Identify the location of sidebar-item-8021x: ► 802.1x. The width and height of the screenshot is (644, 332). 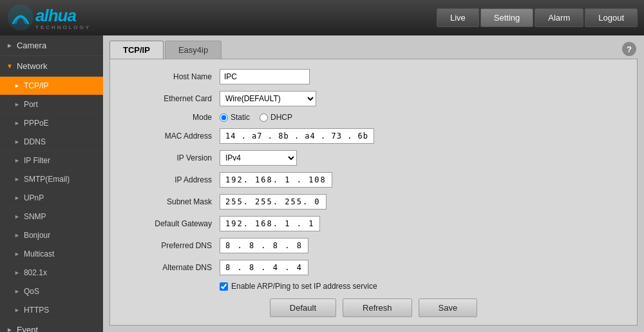
(52, 273).